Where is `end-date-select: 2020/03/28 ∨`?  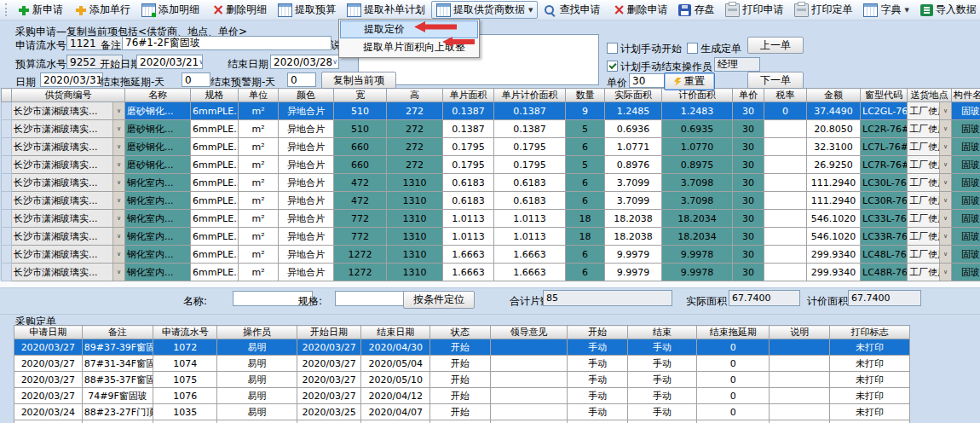
end-date-select: 2020/03/28 ∨ is located at coordinates (305, 61).